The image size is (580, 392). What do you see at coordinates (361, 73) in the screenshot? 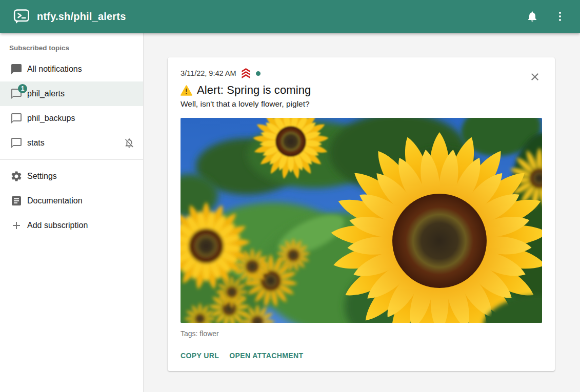
I see `notification-meta: 3/11/22, 9:42 AM` at bounding box center [361, 73].